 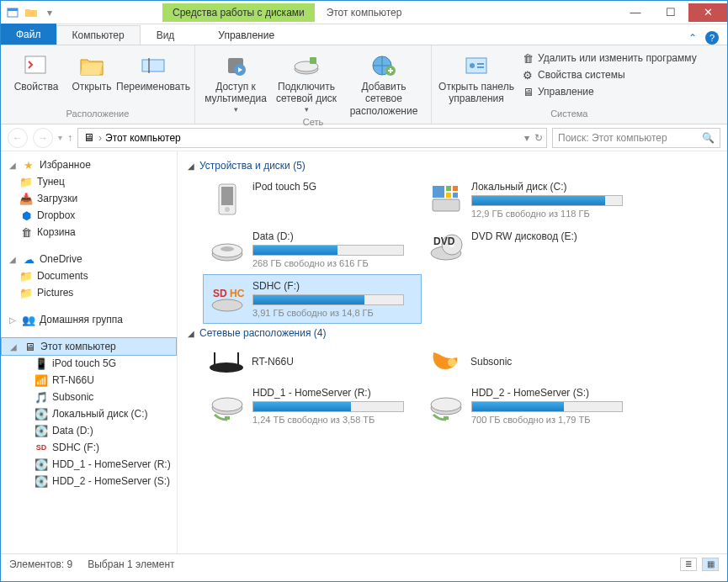 I want to click on search-box: Поиск: Этот компьютер 🔍, so click(x=636, y=138).